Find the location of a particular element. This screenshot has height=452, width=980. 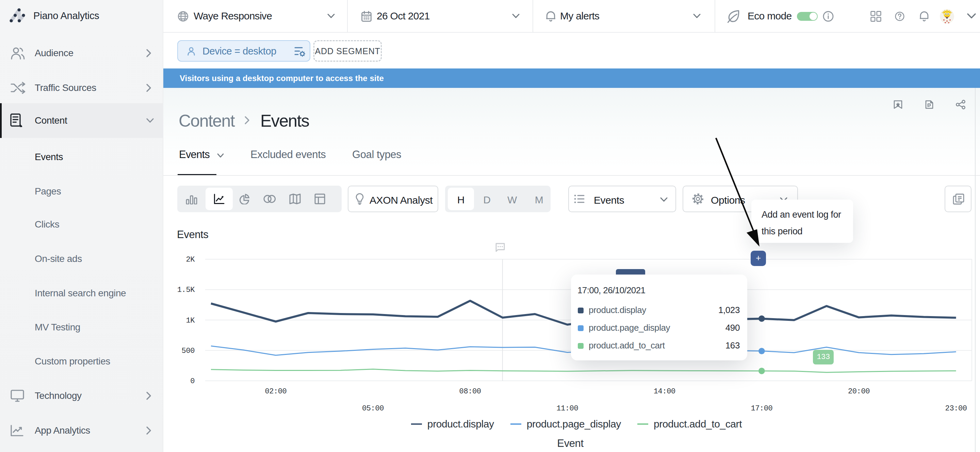

svg-text: 0 is located at coordinates (192, 382).